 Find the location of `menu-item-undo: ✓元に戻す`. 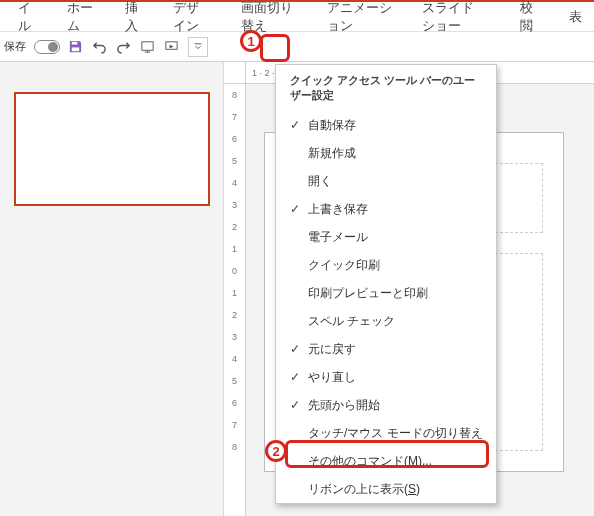

menu-item-undo: ✓元に戻す is located at coordinates (386, 349).